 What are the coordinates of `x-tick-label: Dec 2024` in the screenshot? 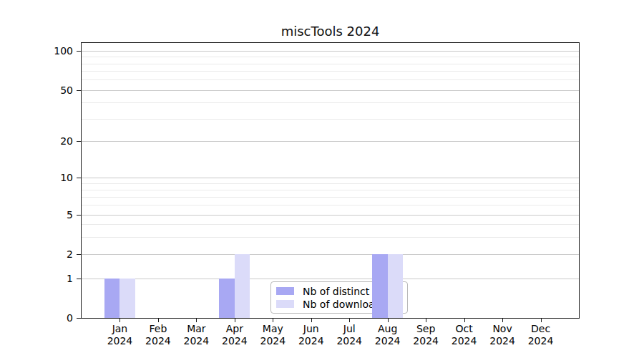 It's located at (541, 335).